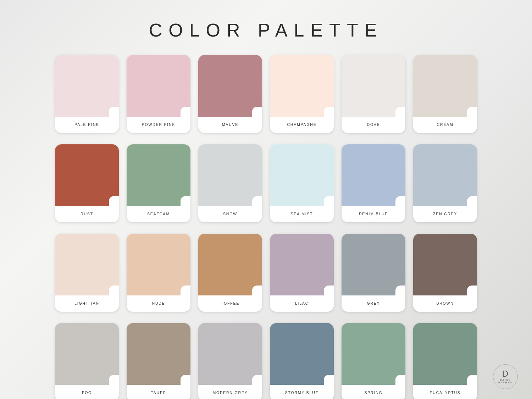  What do you see at coordinates (87, 361) in the screenshot?
I see `swatch-fog: FOG` at bounding box center [87, 361].